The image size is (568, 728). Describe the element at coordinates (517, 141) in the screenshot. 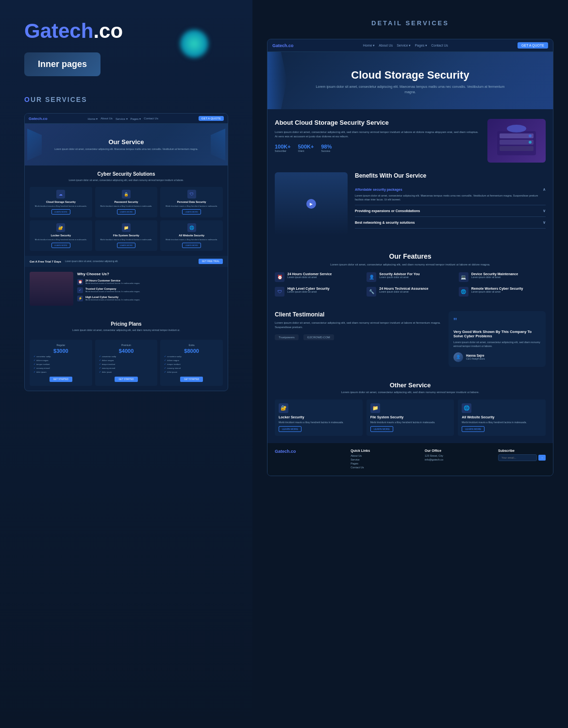

I see `about-img-inner` at that location.